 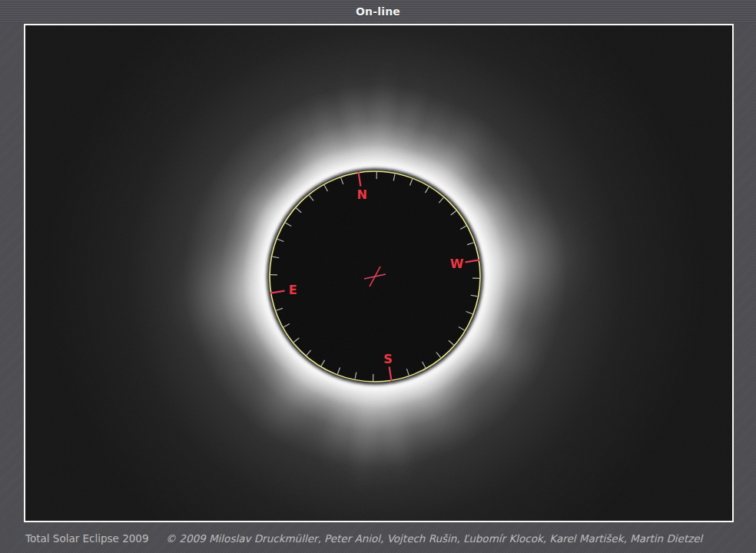 What do you see at coordinates (435, 538) in the screenshot?
I see `caption-credits: © 2009 Miloslav Druckmüller, Peter Aniol…` at bounding box center [435, 538].